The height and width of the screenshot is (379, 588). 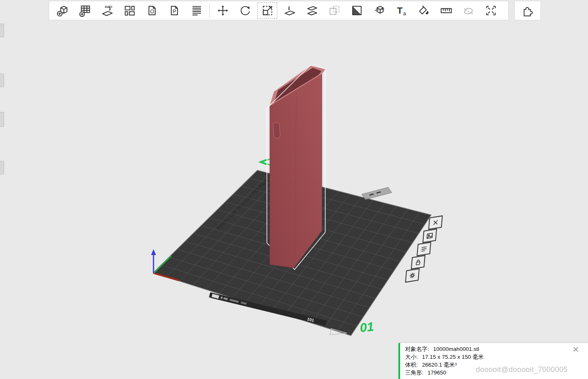 I want to click on add-object-icon, so click(x=62, y=11).